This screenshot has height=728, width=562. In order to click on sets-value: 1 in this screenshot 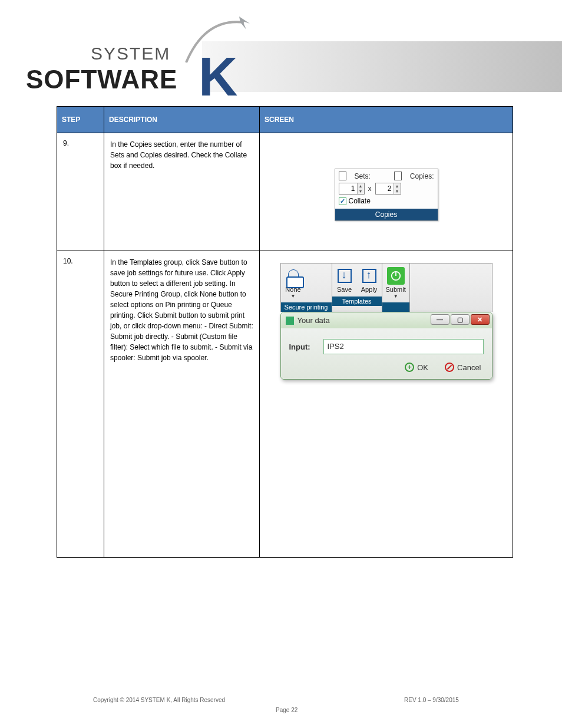, I will do `click(348, 189)`.